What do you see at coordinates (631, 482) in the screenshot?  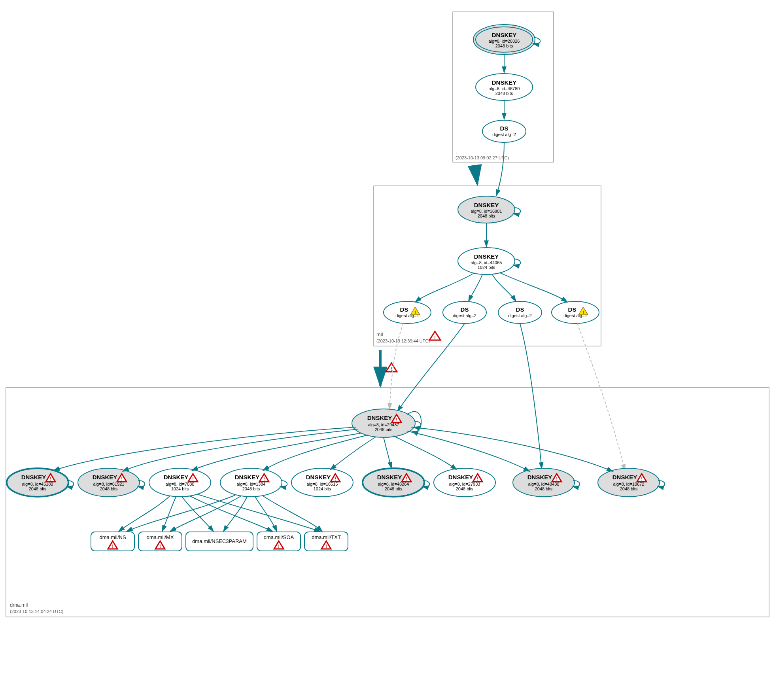 I see `node-k10672: DNSKEY alg=8, id=10672 2048 bits !` at bounding box center [631, 482].